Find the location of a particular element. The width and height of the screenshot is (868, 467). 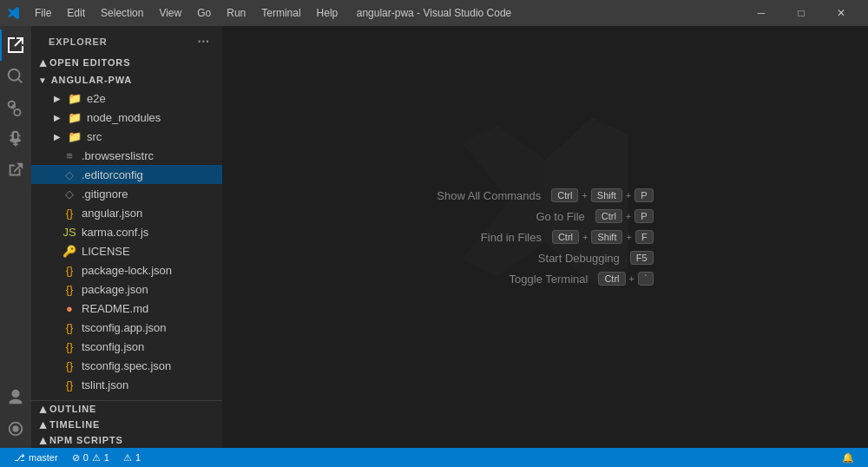

menu-run: Run is located at coordinates (236, 13).